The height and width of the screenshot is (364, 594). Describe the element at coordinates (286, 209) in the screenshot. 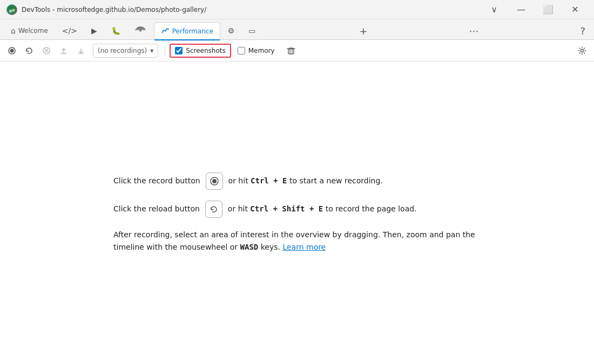

I see `ctrl-shift-e-shortcut: Ctrl + Shift + E` at that location.